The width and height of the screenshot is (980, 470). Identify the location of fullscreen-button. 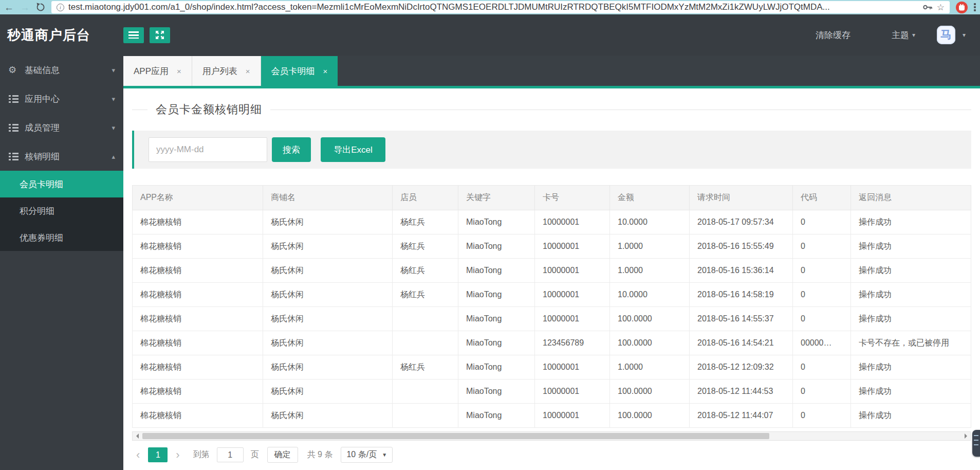
(160, 35).